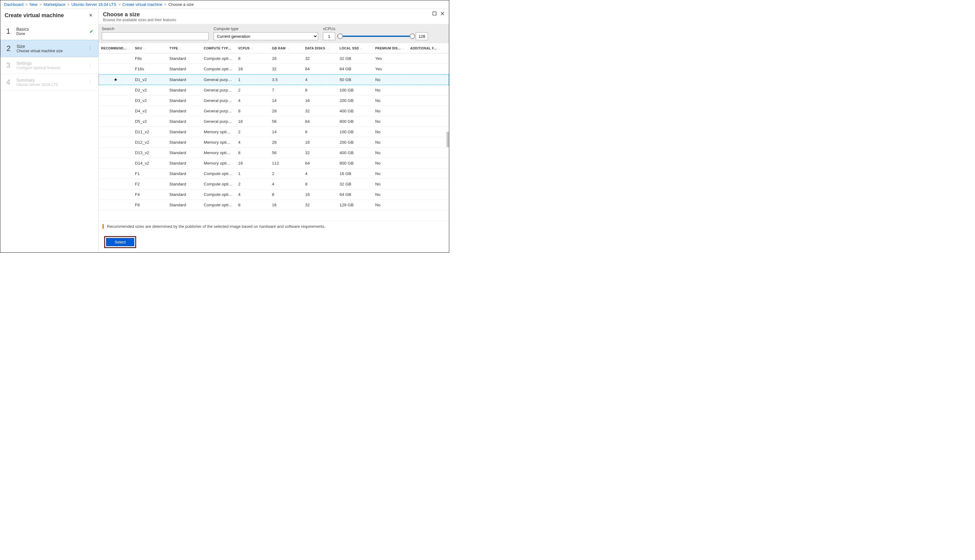 The height and width of the screenshot is (560, 975). Describe the element at coordinates (50, 68) in the screenshot. I see `step-subtitle: Configure optional features` at that location.